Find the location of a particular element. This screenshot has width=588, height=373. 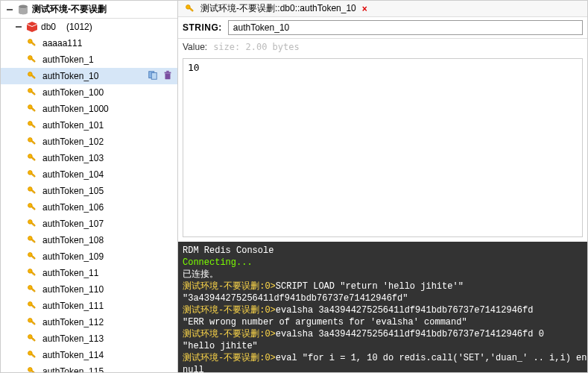

type-label: STRING: is located at coordinates (203, 28).